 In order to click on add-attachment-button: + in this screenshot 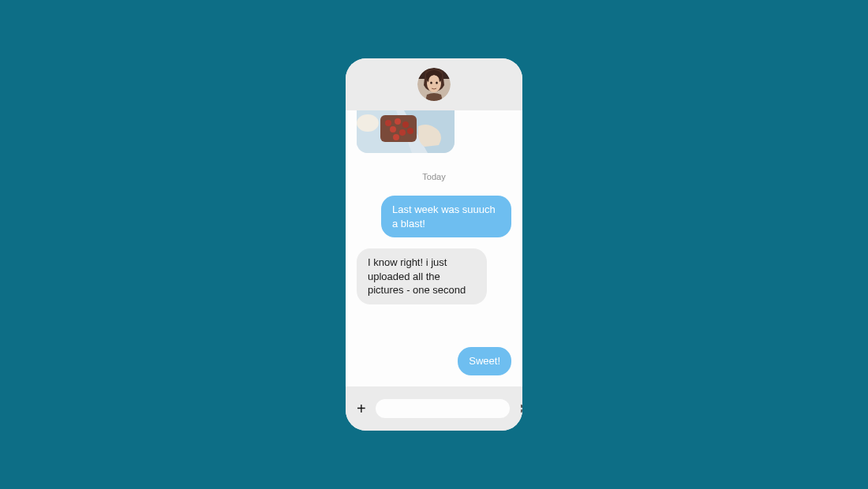, I will do `click(361, 409)`.